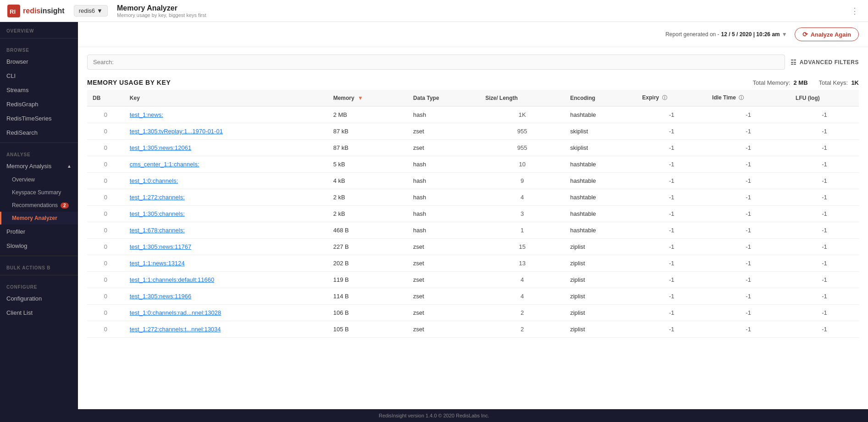  What do you see at coordinates (226, 164) in the screenshot?
I see `cell-key: cms_center_1:1:channels:` at bounding box center [226, 164].